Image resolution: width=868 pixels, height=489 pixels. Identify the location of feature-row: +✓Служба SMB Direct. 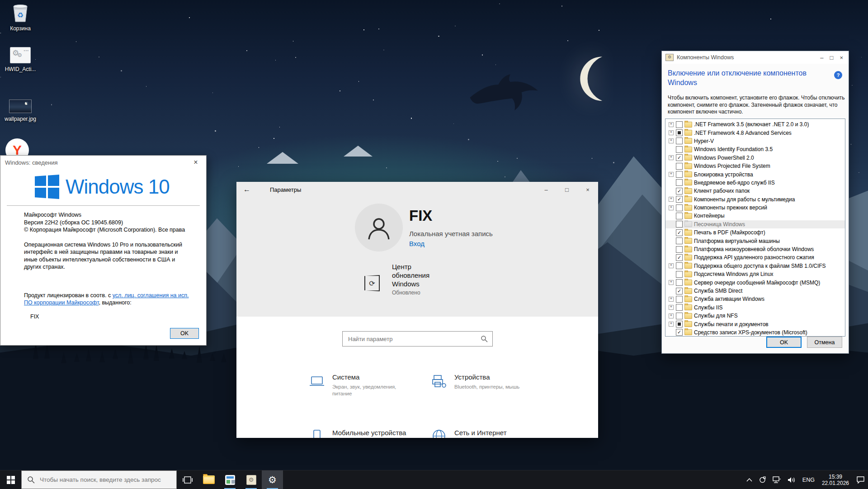
(755, 291).